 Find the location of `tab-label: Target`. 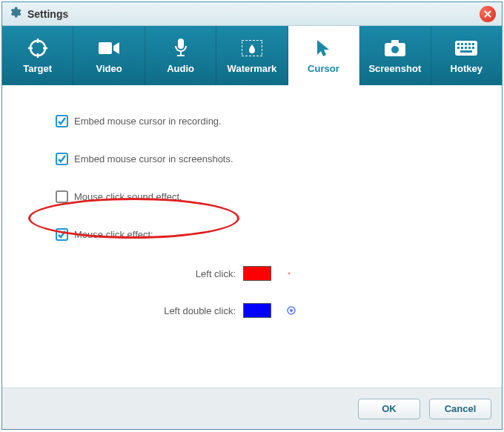

tab-label: Target is located at coordinates (37, 68).